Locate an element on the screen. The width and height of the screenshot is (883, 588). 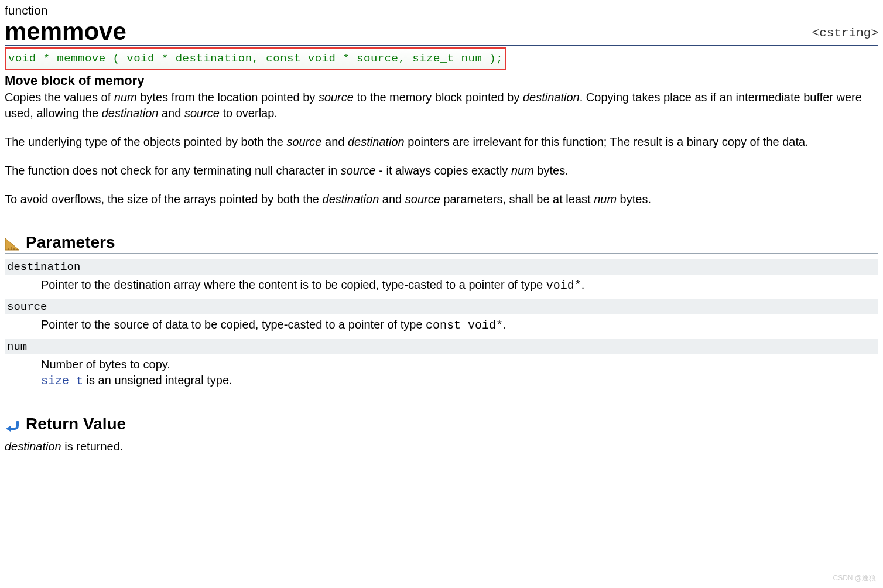
ruler-icon is located at coordinates (12, 242).